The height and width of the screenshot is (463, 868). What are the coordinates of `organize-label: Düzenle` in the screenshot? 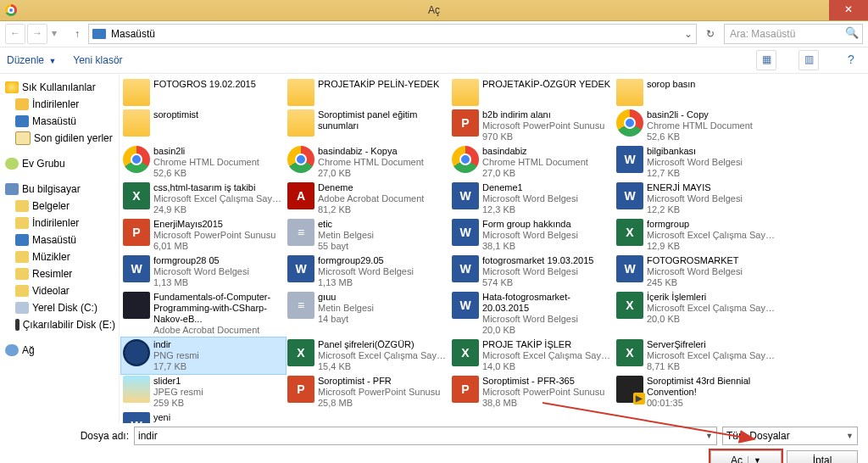 It's located at (25, 60).